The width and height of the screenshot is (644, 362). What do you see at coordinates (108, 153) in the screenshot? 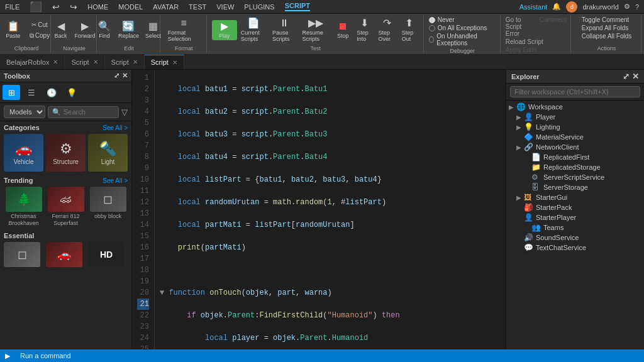
I see `category-light: 🔦 Light` at bounding box center [108, 153].